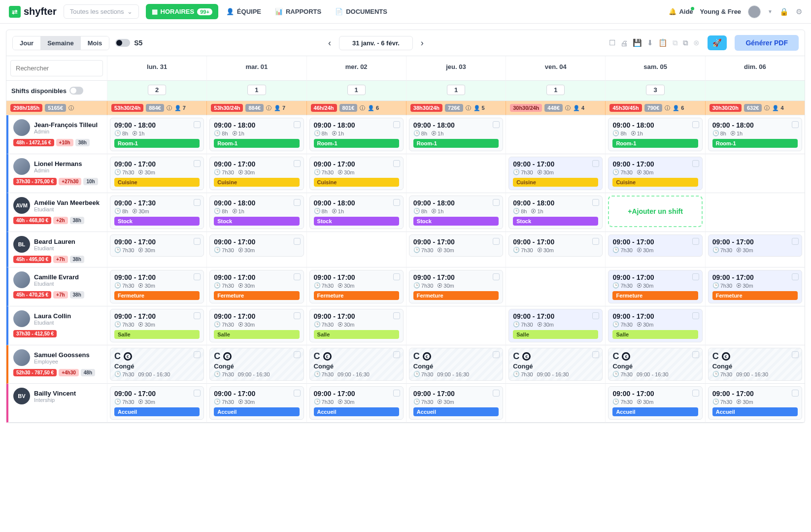  Describe the element at coordinates (721, 12) in the screenshot. I see `account-name: Young & Free` at that location.